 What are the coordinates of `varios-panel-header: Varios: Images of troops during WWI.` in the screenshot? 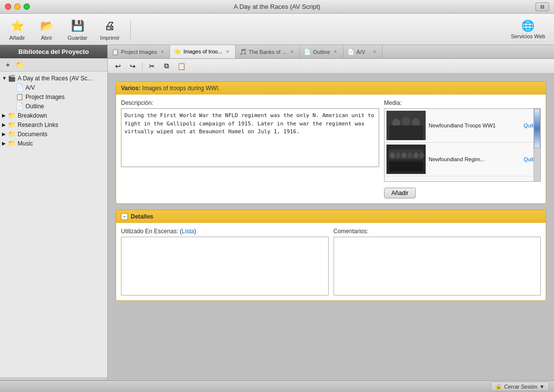 It's located at (331, 88).